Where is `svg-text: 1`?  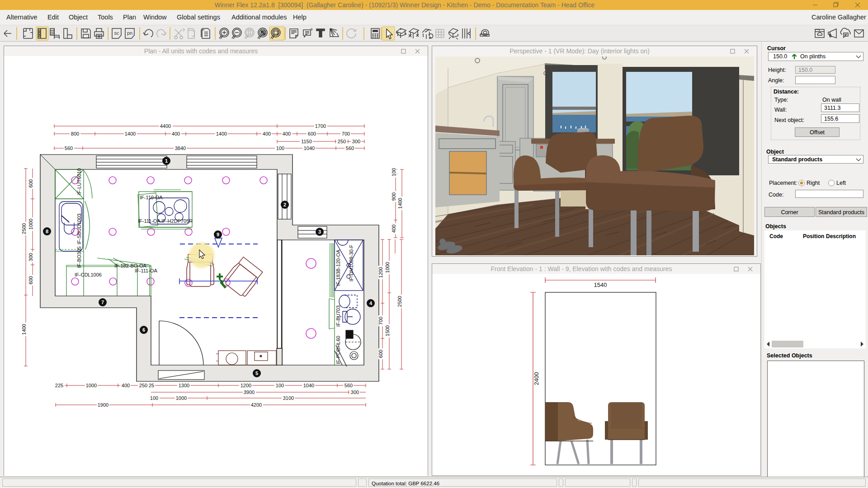
svg-text: 1 is located at coordinates (166, 161).